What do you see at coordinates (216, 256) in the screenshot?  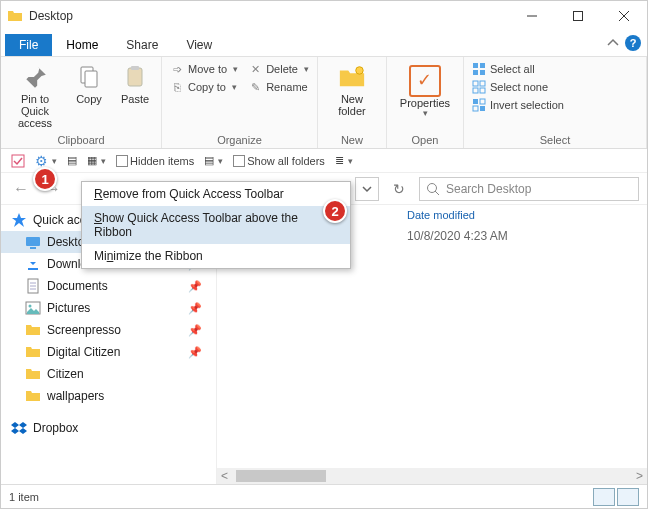 I see `ctx-minimize-ribbon: Minimize the Ribbon` at bounding box center [216, 256].